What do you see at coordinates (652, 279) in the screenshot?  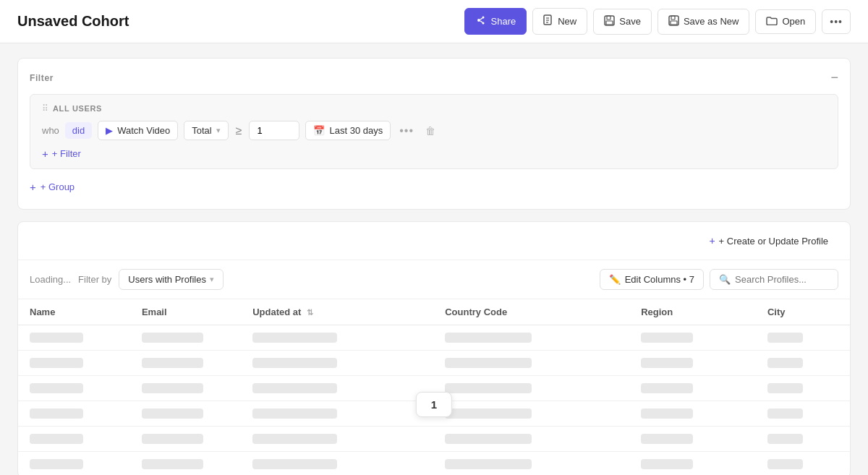 I see `edit-columns-button: ✏️ Edit Columns • 7` at bounding box center [652, 279].